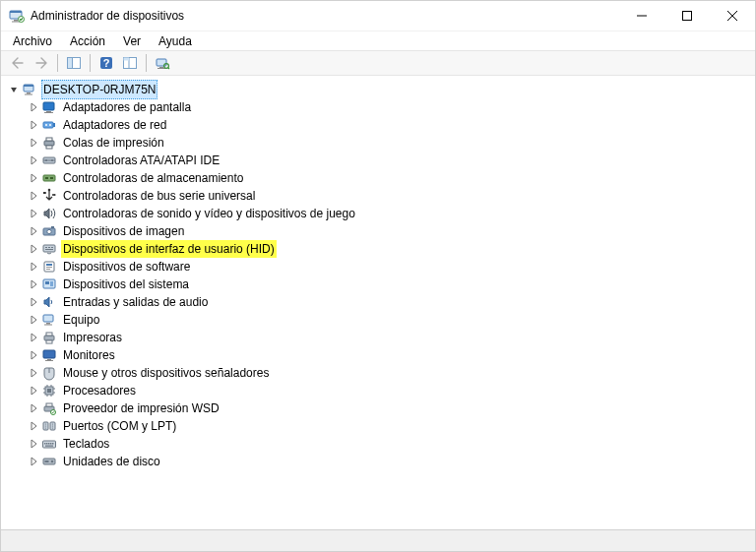 The image size is (756, 552). Describe the element at coordinates (209, 214) in the screenshot. I see `device-category-label: Controladoras de sonido y vídeo y dispos…` at that location.